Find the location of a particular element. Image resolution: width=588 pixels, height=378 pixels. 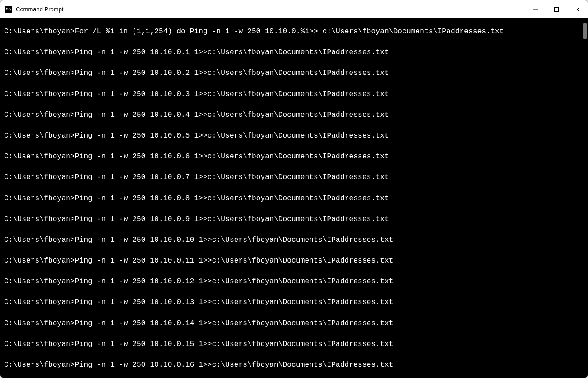

close-button is located at coordinates (577, 9).